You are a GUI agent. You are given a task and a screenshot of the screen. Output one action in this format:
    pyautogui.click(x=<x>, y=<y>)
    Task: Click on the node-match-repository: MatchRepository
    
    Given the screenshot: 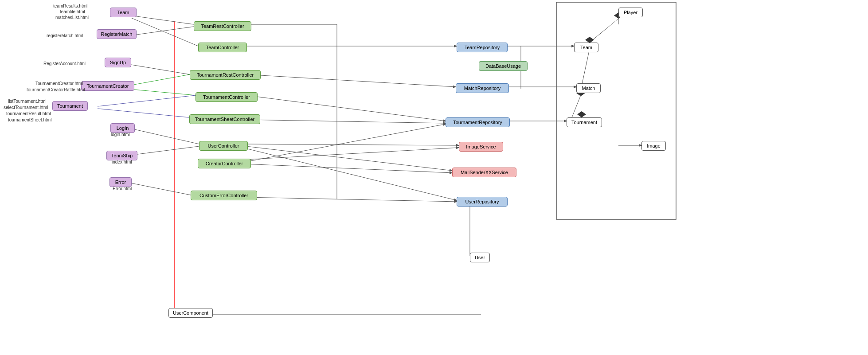 What is the action you would take?
    pyautogui.click(x=482, y=88)
    